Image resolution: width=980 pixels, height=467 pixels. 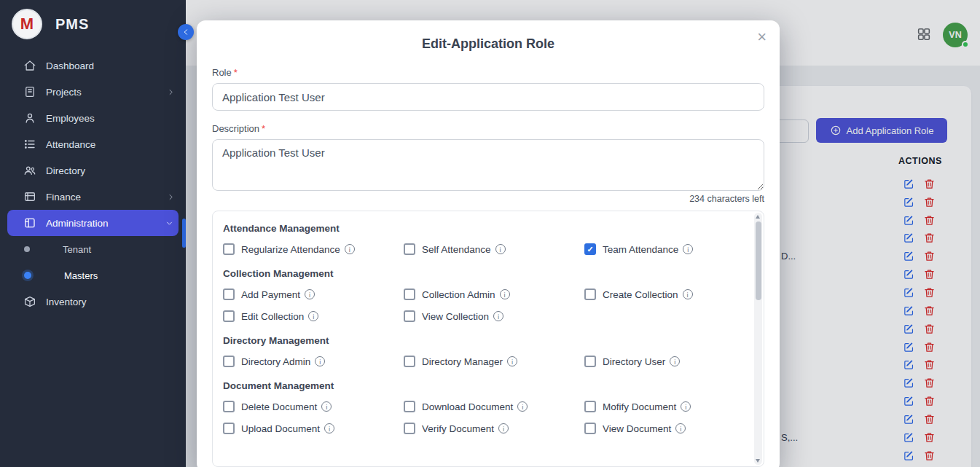 I want to click on sidebar-item-administration: Administration, so click(x=93, y=223).